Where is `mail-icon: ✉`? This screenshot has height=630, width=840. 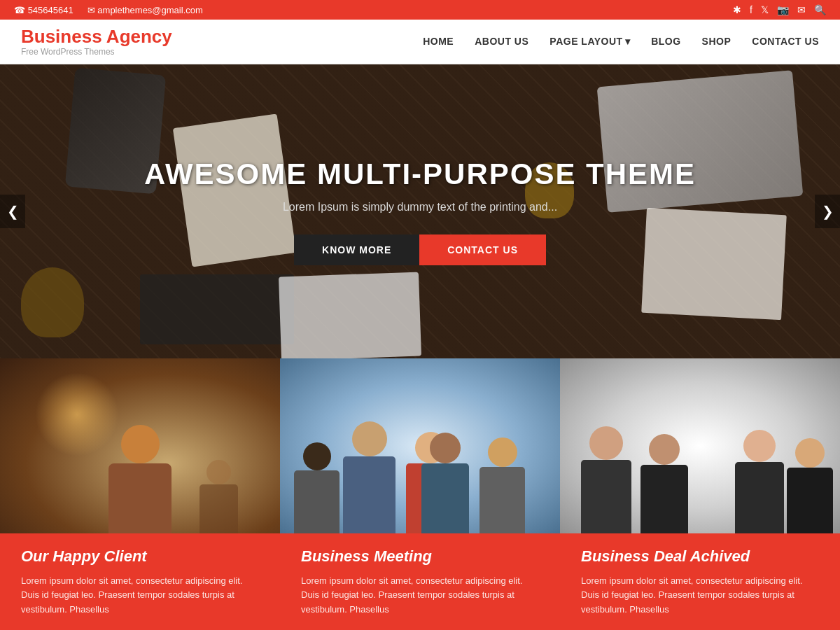 mail-icon: ✉ is located at coordinates (802, 10).